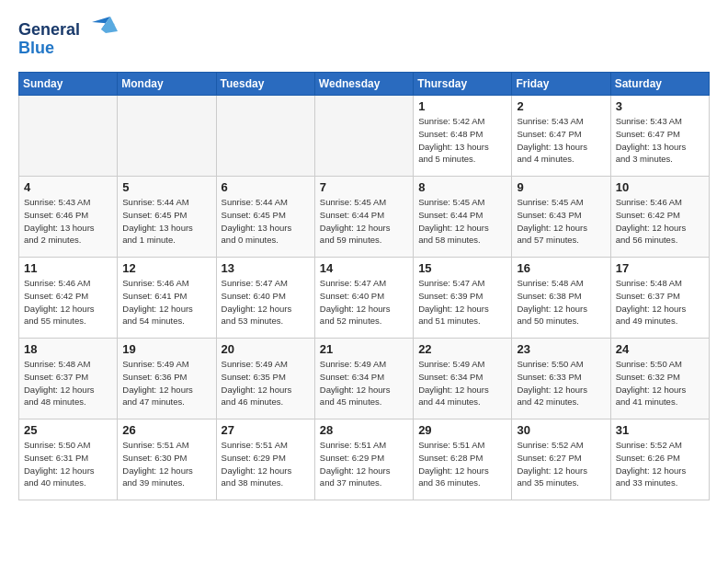 The height and width of the screenshot is (563, 728). What do you see at coordinates (69, 37) in the screenshot?
I see `logo-svg: General Blue` at bounding box center [69, 37].